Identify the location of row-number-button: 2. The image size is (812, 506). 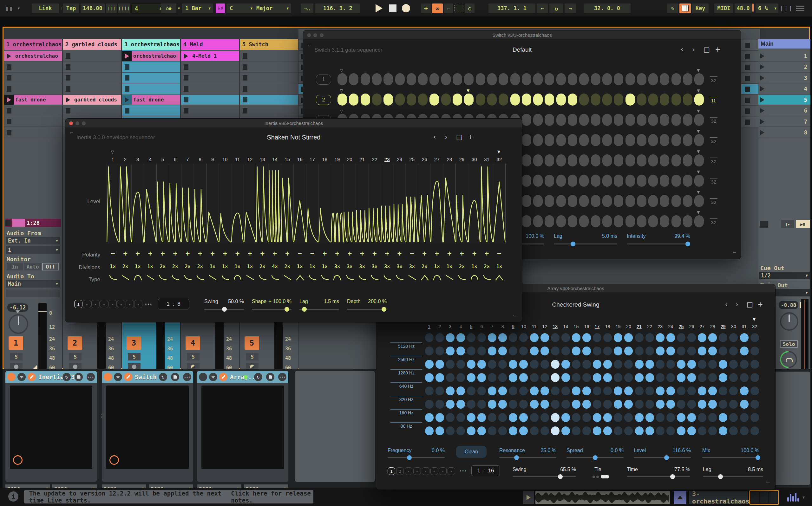
(323, 100).